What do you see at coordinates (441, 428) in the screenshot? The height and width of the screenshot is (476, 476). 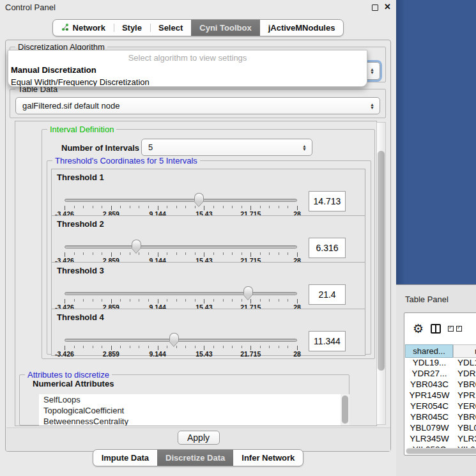 I see `table-row: YBL079WYBL0` at bounding box center [441, 428].